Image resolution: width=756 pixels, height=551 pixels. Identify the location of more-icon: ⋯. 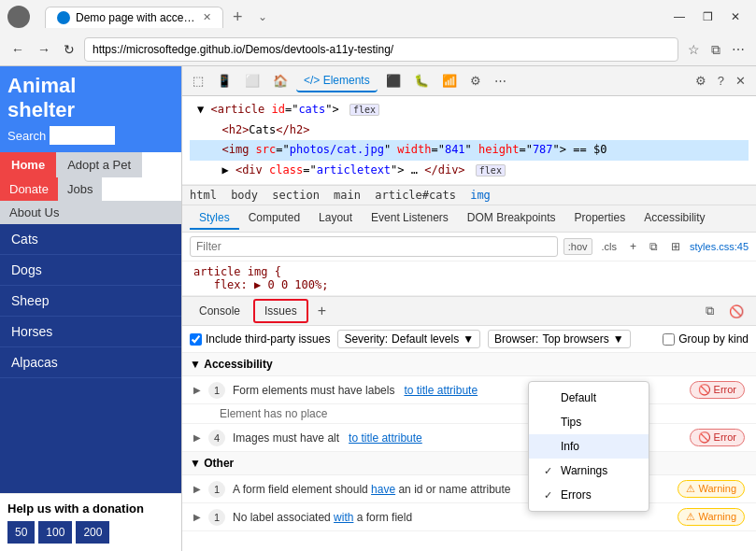
(738, 49).